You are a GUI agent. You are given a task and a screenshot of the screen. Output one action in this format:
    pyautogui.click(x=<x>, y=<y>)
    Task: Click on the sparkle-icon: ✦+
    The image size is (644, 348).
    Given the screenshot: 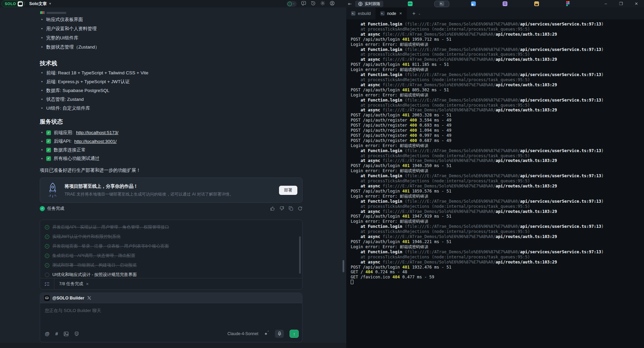 What is the action you would take?
    pyautogui.click(x=266, y=334)
    